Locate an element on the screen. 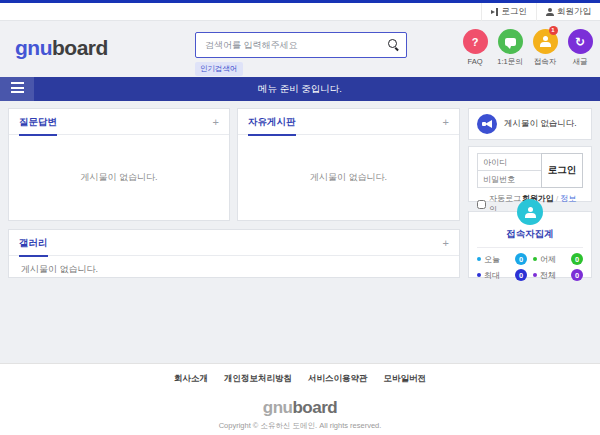 This screenshot has height=435, width=600. free-panel-header: 자유게시판 + is located at coordinates (348, 122).